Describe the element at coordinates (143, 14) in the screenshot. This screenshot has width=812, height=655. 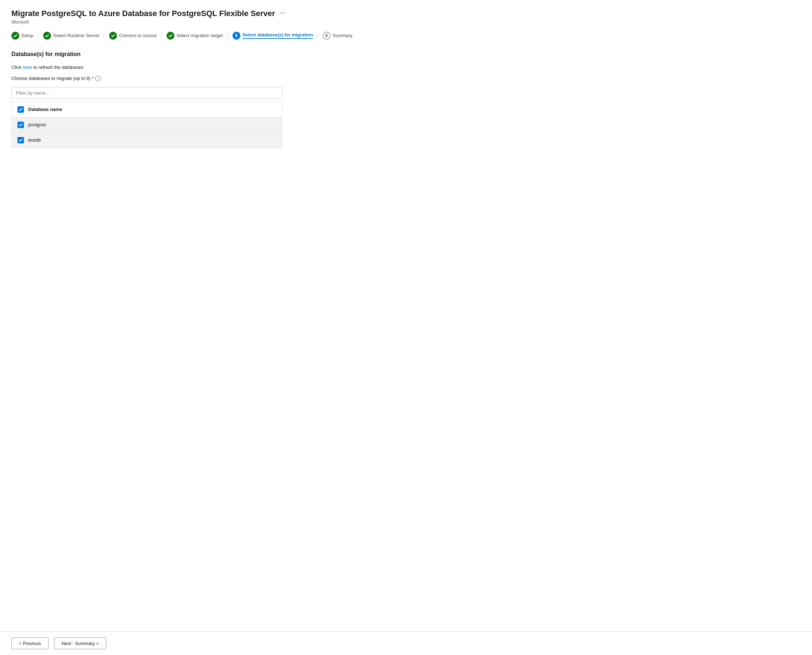
I see `page-title: Migrate PostgreSQL to Azure Database for…` at that location.